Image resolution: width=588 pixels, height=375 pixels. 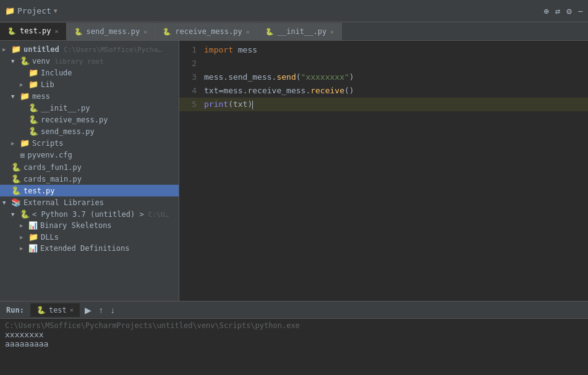 I want to click on sidebar-item-send-mess-py: 🐍 send_mess.py, so click(x=89, y=131).